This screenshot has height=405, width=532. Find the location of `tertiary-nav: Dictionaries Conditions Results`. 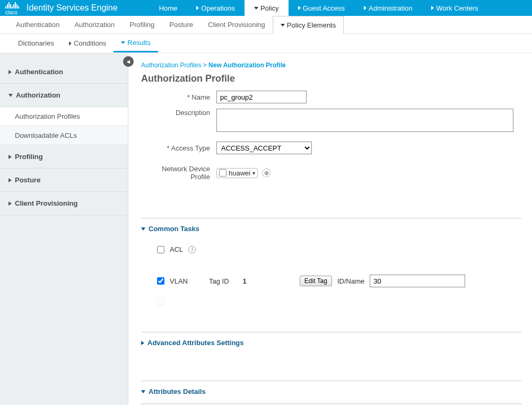

tertiary-nav: Dictionaries Conditions Results is located at coordinates (266, 43).